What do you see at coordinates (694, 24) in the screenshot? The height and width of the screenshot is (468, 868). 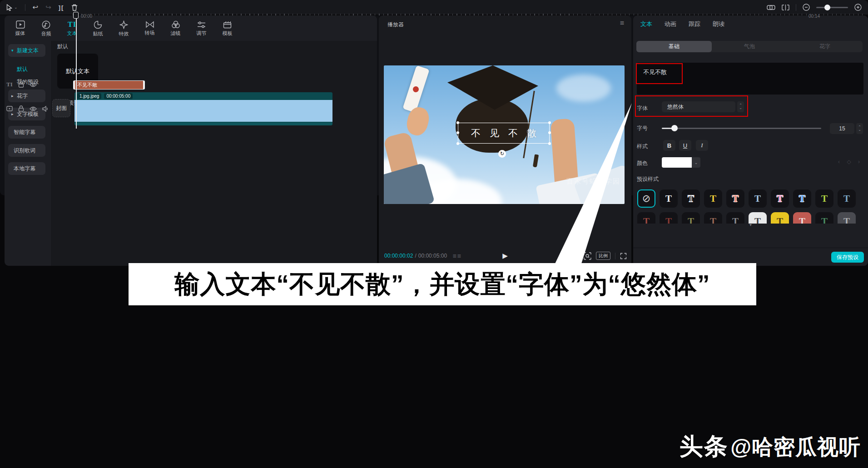 I see `tab-tracking: 跟踪` at bounding box center [694, 24].